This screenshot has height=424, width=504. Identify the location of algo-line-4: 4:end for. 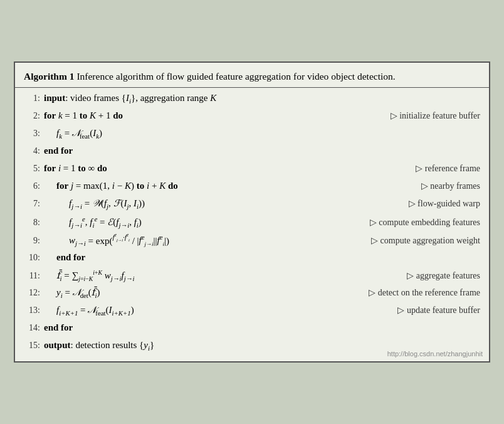
(252, 152).